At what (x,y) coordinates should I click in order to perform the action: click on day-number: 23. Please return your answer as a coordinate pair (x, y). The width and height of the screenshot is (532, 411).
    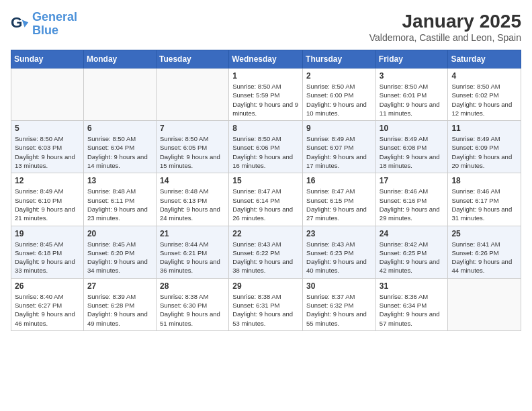
    Looking at the image, I should click on (339, 234).